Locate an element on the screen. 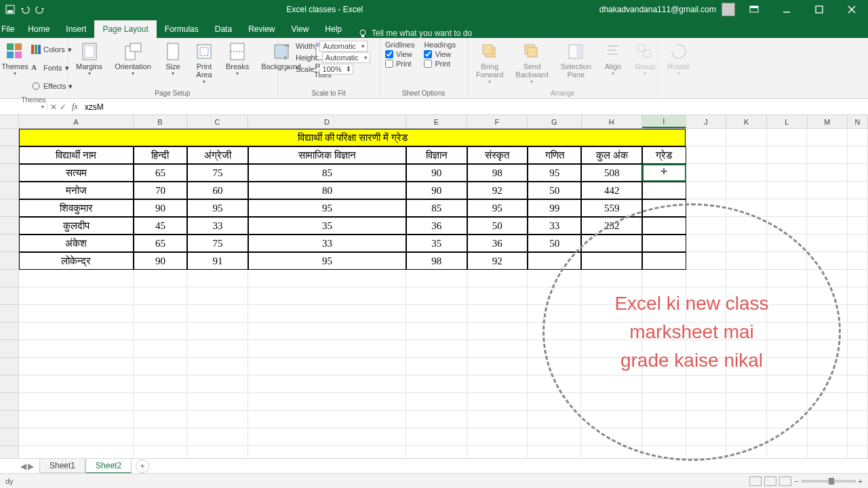 The image size is (868, 488). cell: कुलदीप is located at coordinates (76, 226).